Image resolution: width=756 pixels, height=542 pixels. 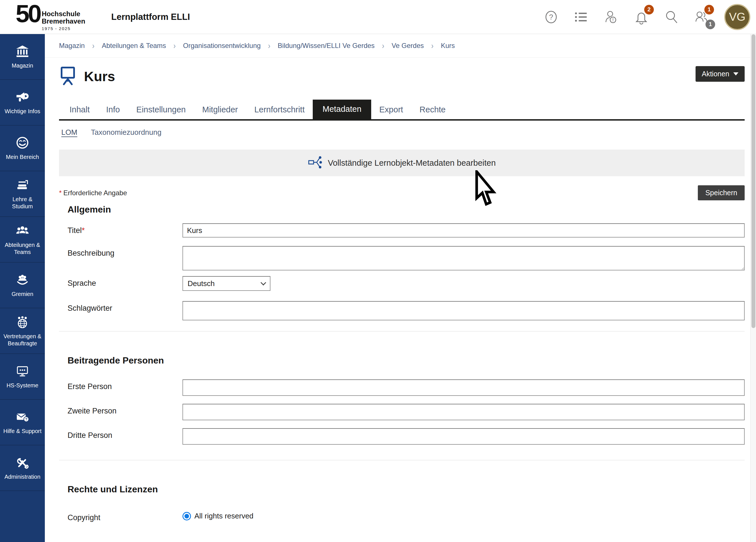 What do you see at coordinates (23, 331) in the screenshot?
I see `sidebar-item-vertretungen: Vertretungen & Beauftragte` at bounding box center [23, 331].